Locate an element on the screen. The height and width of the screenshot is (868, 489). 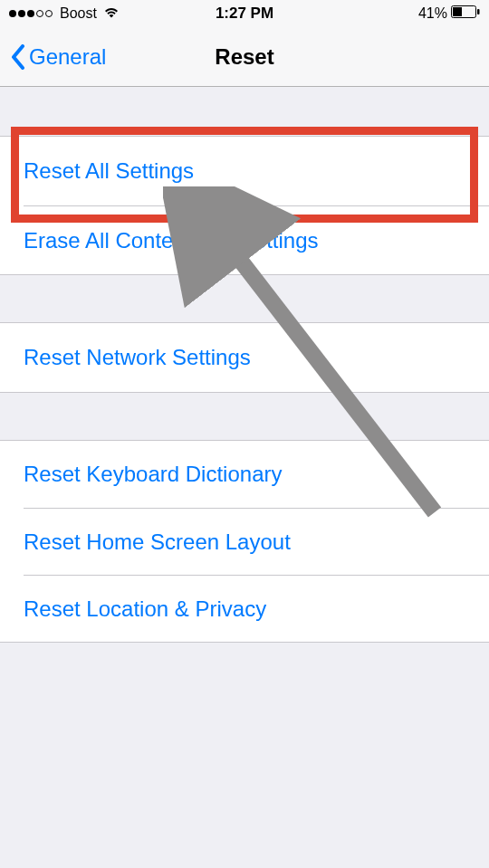
cell-label: Reset All Settings is located at coordinates (109, 171).